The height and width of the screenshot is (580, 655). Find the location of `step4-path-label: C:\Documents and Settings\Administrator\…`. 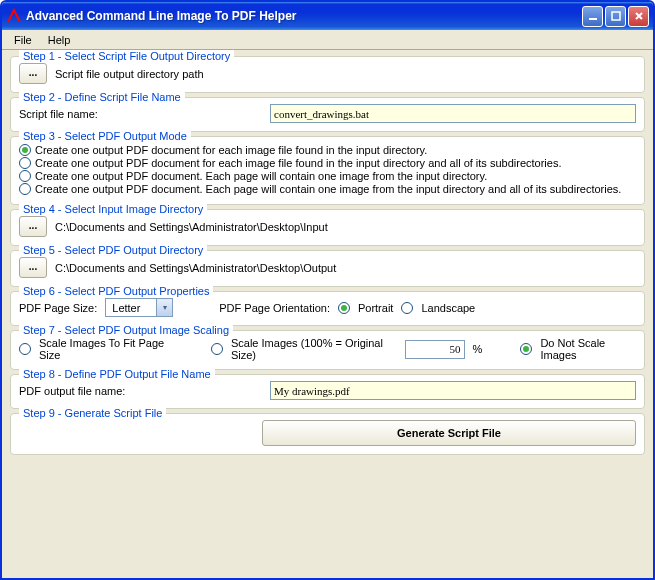

step4-path-label: C:\Documents and Settings\Administrator\… is located at coordinates (192, 227).